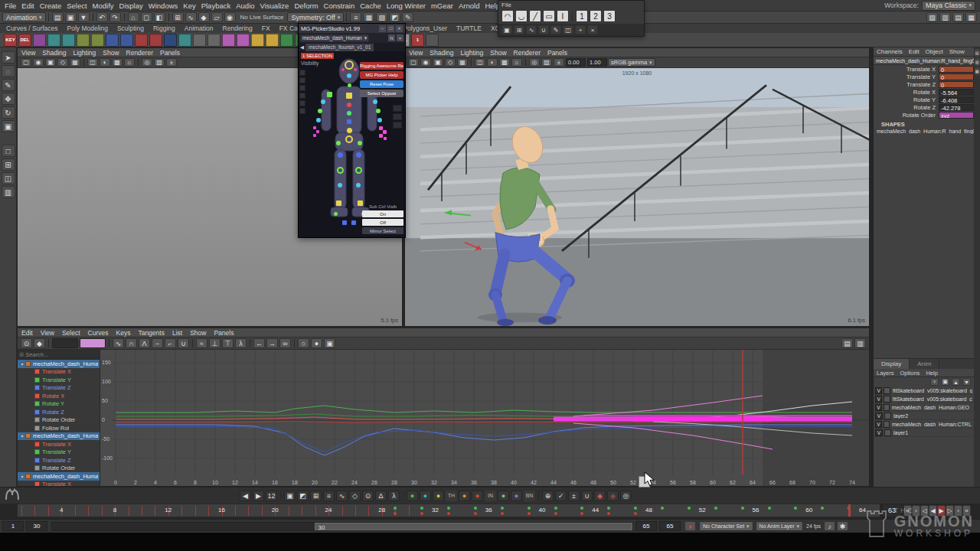  I want to click on plateau-tangent-icon: ∪, so click(184, 343).